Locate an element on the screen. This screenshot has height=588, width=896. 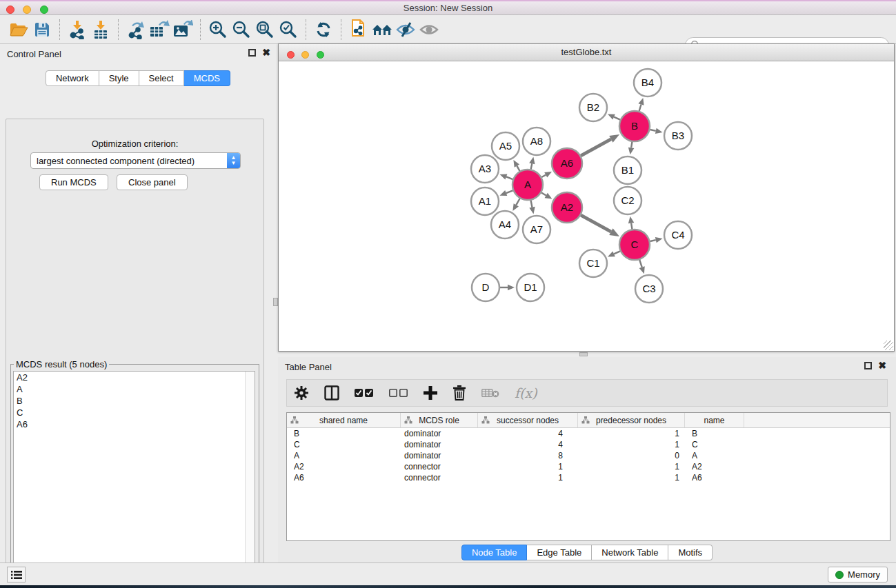
save-session-icon is located at coordinates (42, 30).